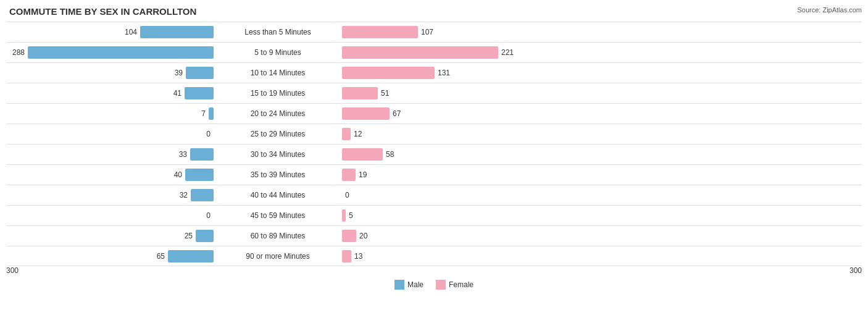  I want to click on left-section: 7, so click(111, 114).